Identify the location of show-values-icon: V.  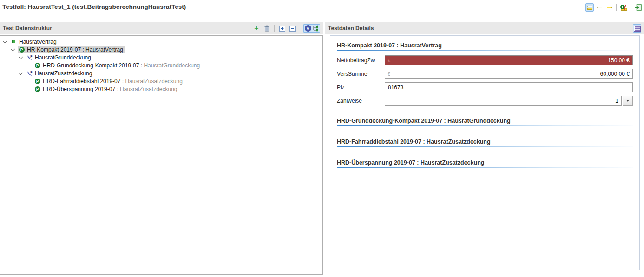
(308, 28).